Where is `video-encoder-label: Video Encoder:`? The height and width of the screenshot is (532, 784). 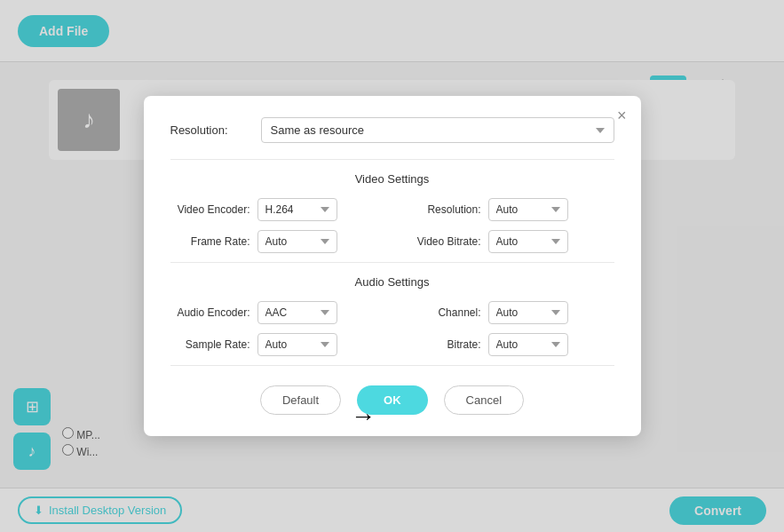
video-encoder-label: Video Encoder: is located at coordinates (210, 210).